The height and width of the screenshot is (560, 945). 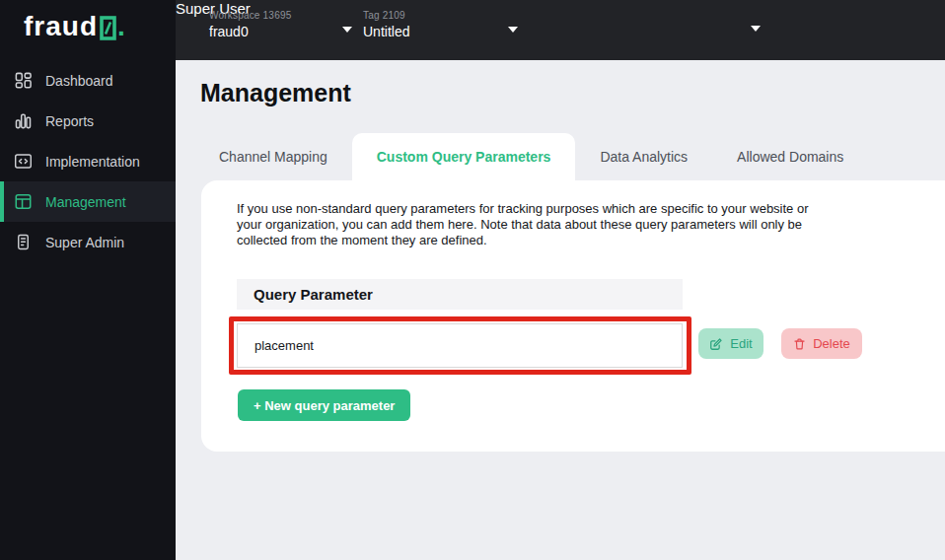 What do you see at coordinates (93, 162) in the screenshot?
I see `sidebar-item-label: Implementation` at bounding box center [93, 162].